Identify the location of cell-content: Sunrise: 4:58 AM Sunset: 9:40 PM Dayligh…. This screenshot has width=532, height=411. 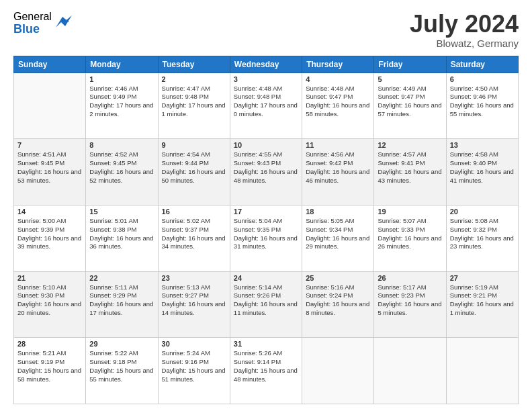
(482, 168).